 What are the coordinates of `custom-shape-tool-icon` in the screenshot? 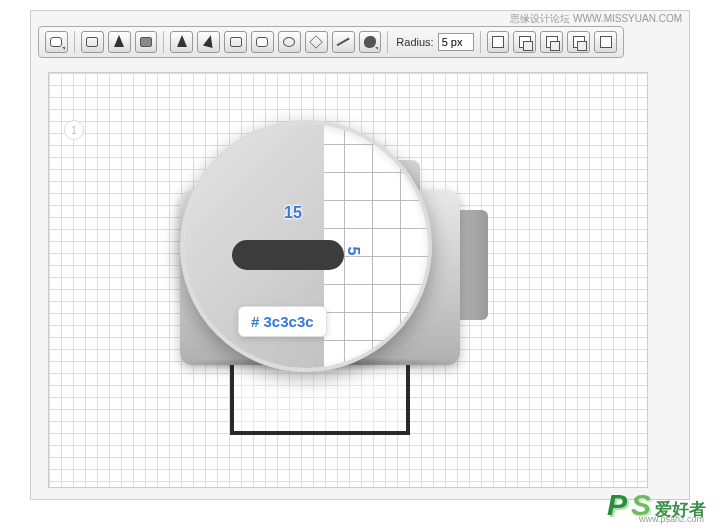 It's located at (370, 42).